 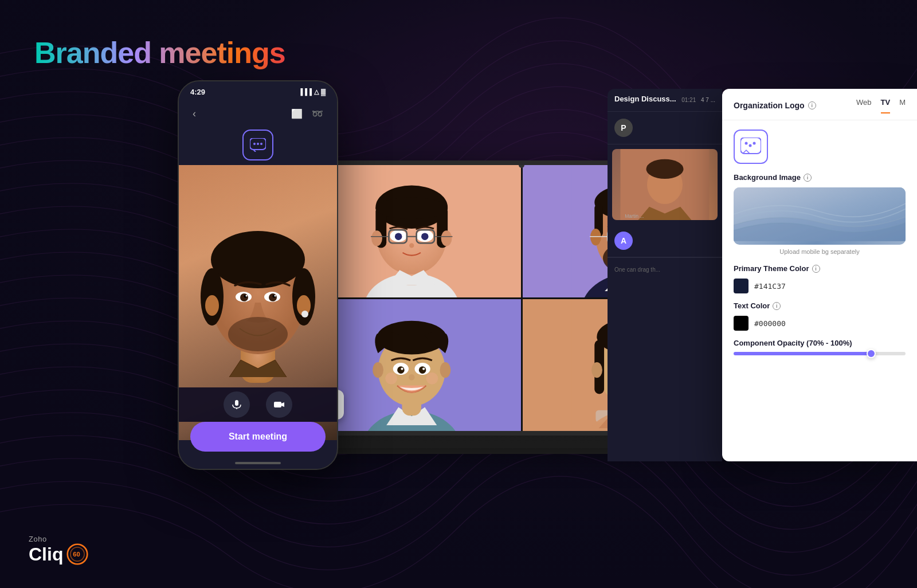 I want to click on svg-text: 60, so click(x=77, y=554).